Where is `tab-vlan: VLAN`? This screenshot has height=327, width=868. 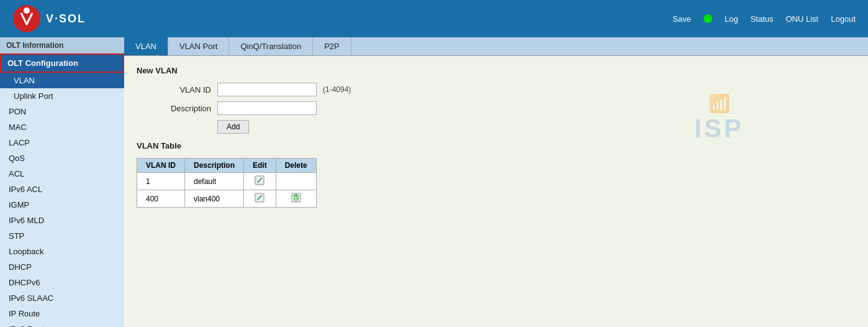
tab-vlan: VLAN is located at coordinates (147, 46).